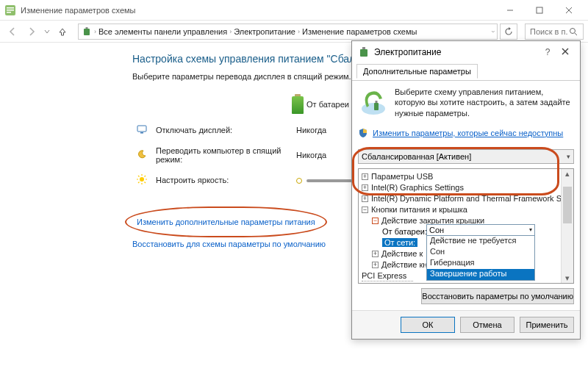 This screenshot has width=588, height=377. What do you see at coordinates (219, 155) in the screenshot?
I see `sleep-label: Переводить компьютер в спящий режим:` at bounding box center [219, 155].